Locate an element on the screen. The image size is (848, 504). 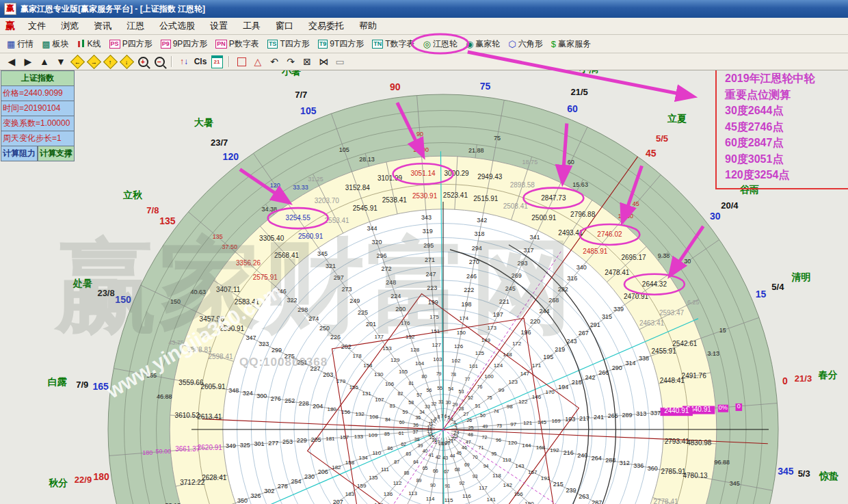
svg-text: 317 is located at coordinates (529, 250).